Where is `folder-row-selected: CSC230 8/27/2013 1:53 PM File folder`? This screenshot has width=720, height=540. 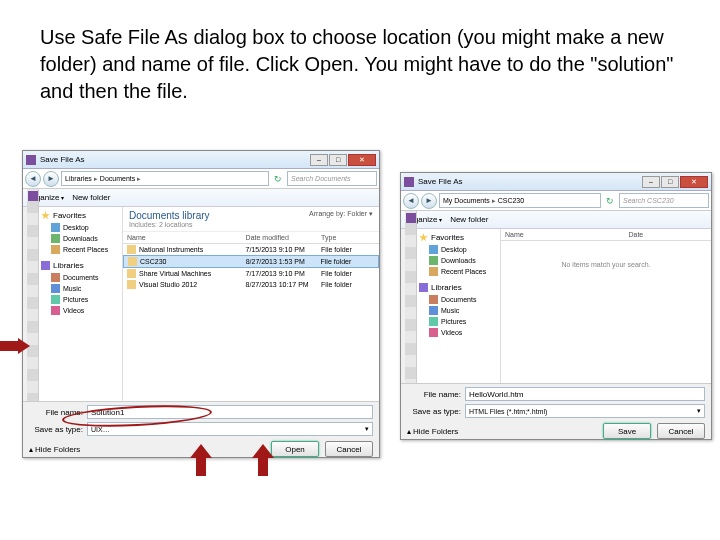 folder-row-selected: CSC230 8/27/2013 1:53 PM File folder is located at coordinates (251, 262).